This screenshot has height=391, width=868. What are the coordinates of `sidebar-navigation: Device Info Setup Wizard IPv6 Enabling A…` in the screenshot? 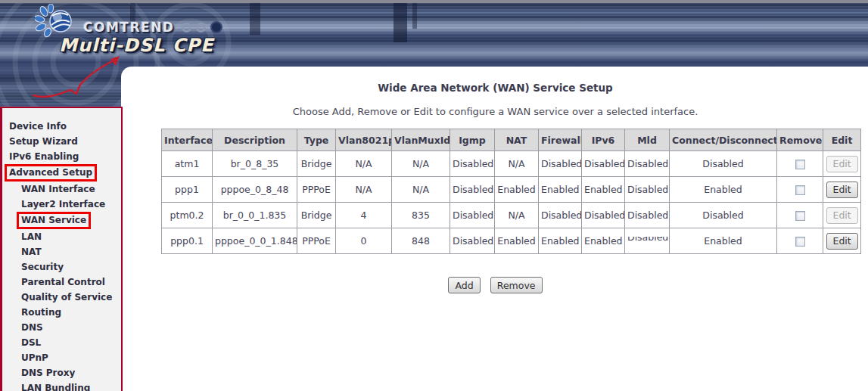 It's located at (61, 249).